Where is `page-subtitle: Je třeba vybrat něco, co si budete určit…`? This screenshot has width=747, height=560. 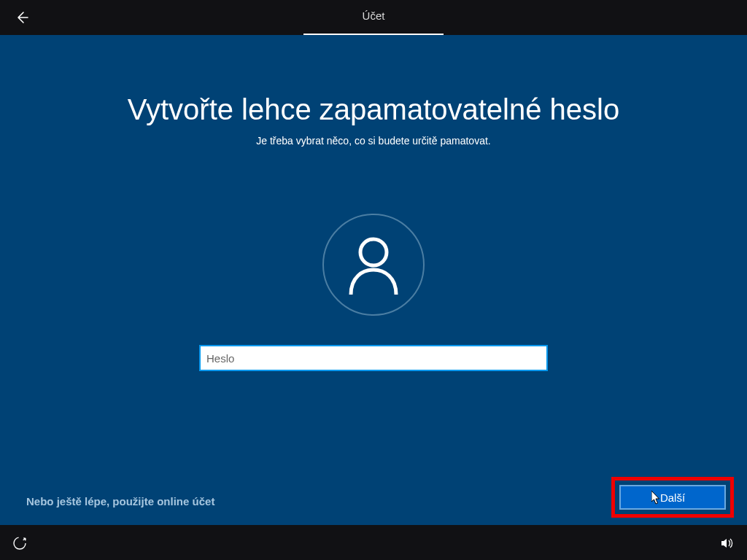
page-subtitle: Je třeba vybrat něco, co si budete určit… is located at coordinates (374, 141).